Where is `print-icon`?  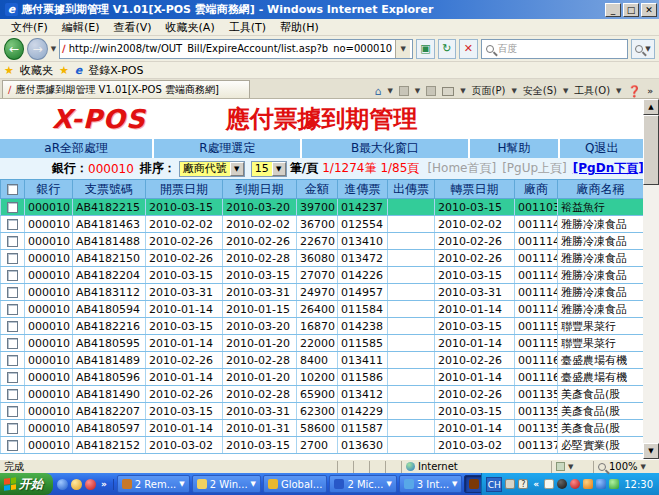
print-icon is located at coordinates (448, 92).